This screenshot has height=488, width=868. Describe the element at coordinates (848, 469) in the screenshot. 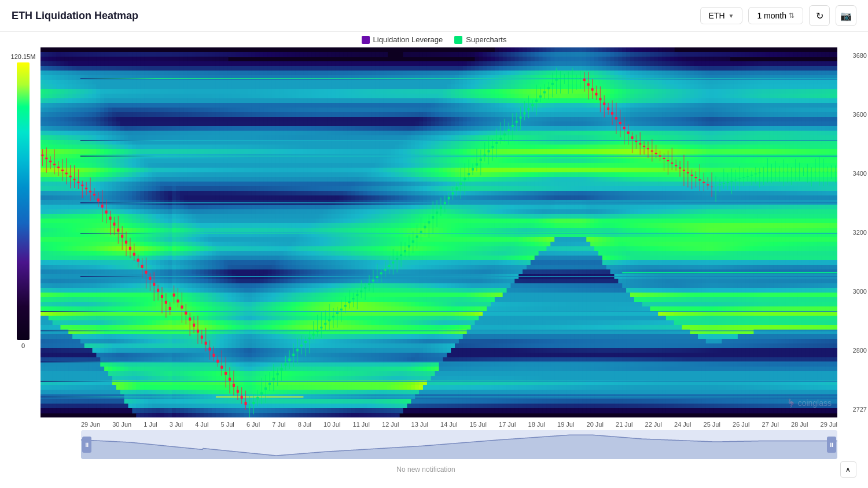

I see `chevron-up-icon: ∧` at that location.